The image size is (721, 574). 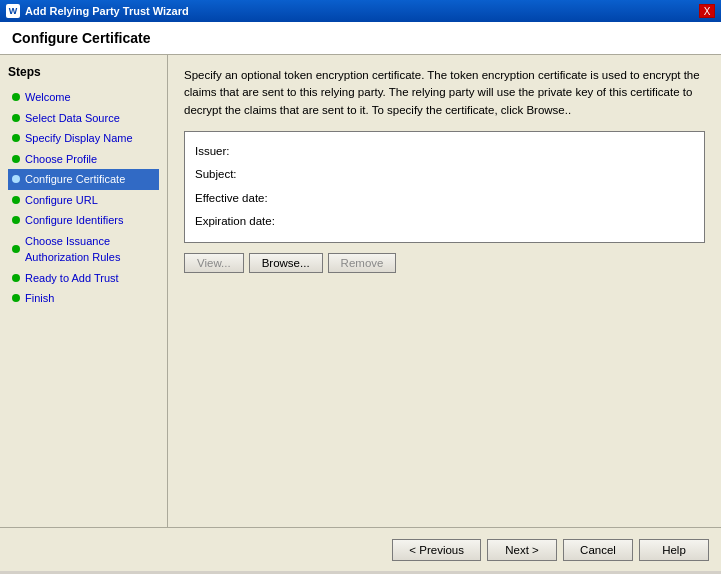 What do you see at coordinates (444, 175) in the screenshot?
I see `cert-subject: Subject:` at bounding box center [444, 175].